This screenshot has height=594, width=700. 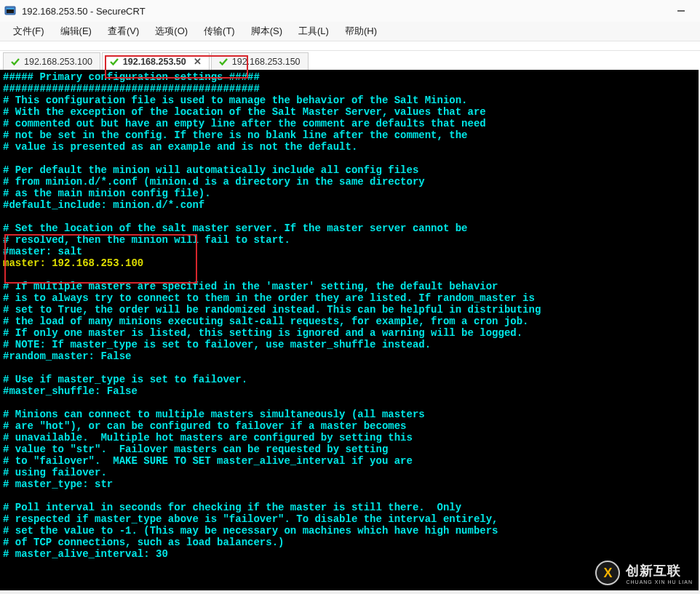 I want to click on terminal-line: # using failover., so click(x=349, y=473).